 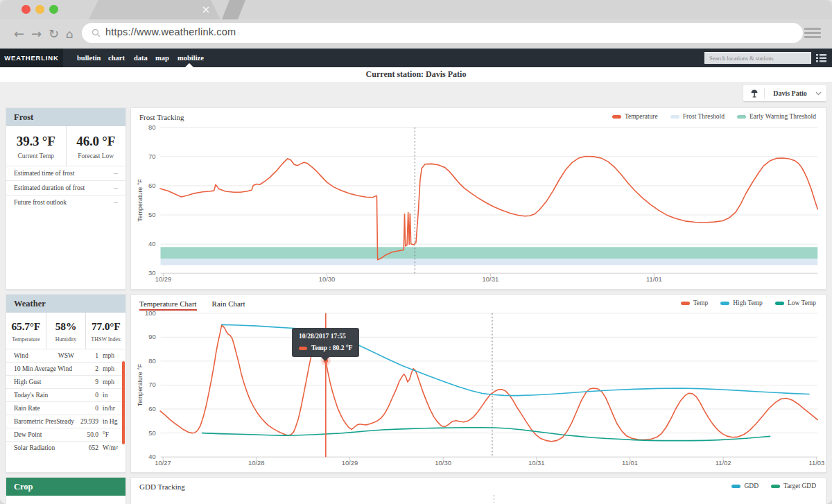 I want to click on window-minimize-button, so click(x=40, y=10).